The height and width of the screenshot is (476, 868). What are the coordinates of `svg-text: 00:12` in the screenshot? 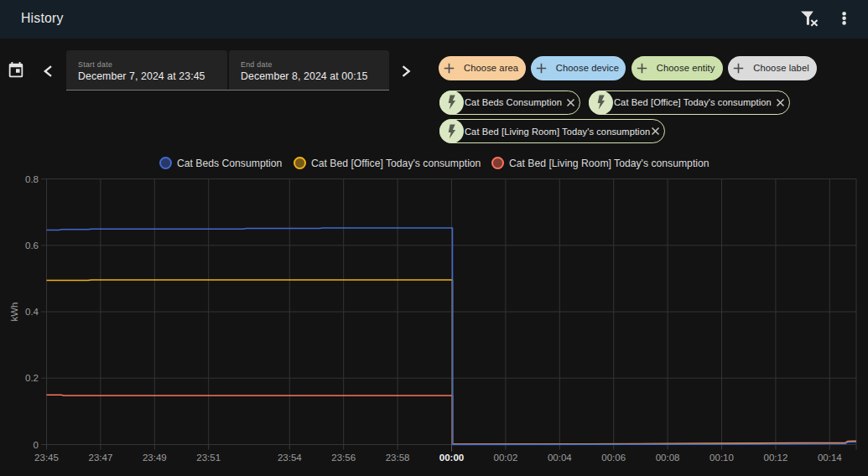 It's located at (777, 458).